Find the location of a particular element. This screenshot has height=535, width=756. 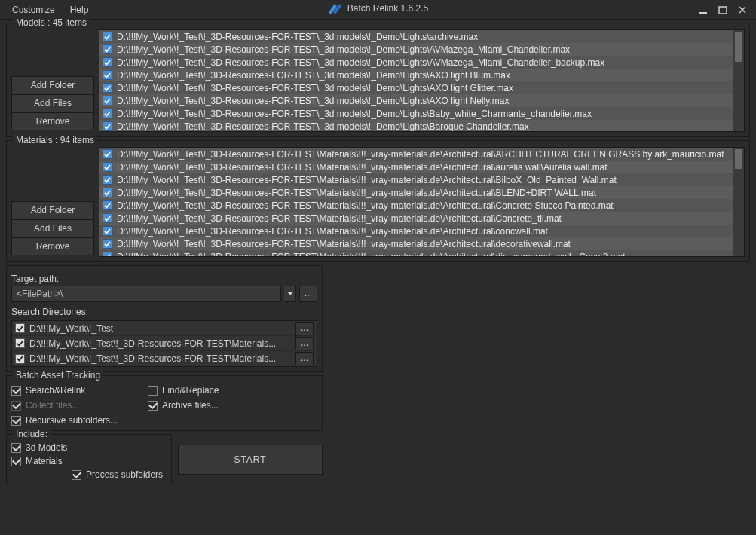

include-materials-checkbox: Materials is located at coordinates (89, 461).